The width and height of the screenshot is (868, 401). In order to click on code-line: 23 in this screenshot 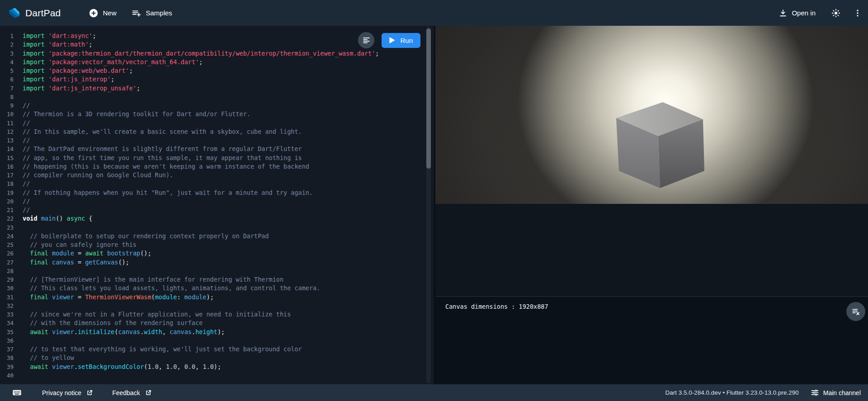, I will do `click(217, 228)`.